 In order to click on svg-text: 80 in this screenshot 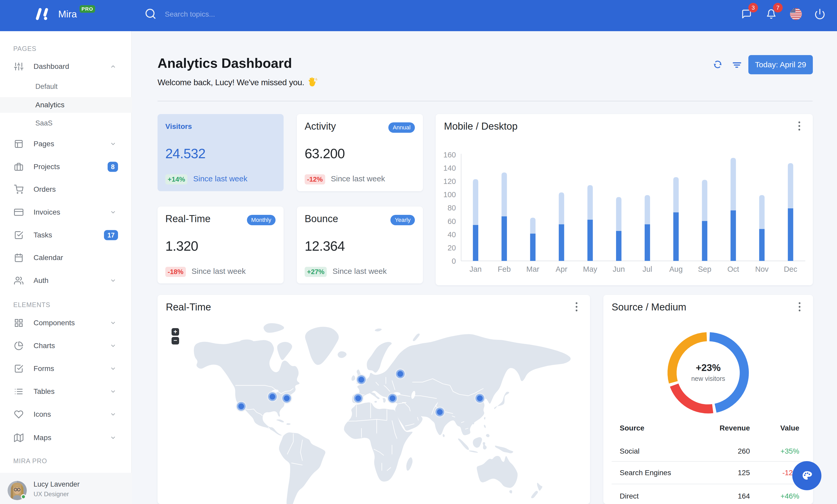, I will do `click(452, 208)`.